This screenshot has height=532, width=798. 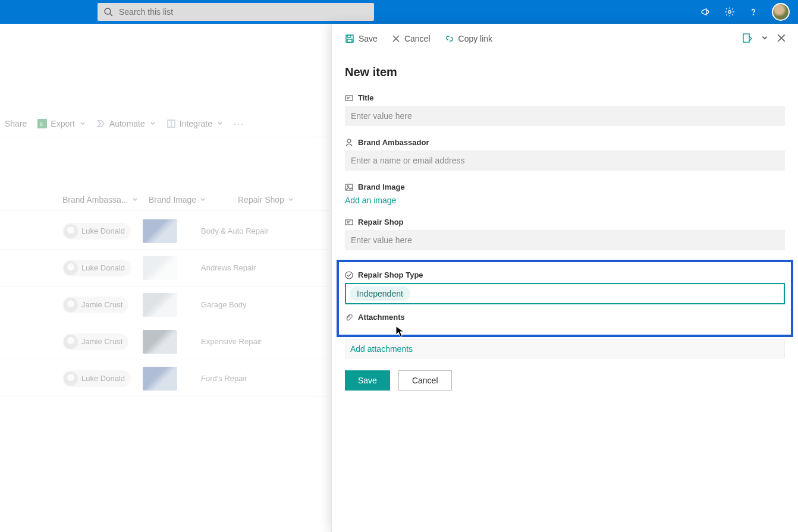 What do you see at coordinates (224, 304) in the screenshot?
I see `repair-shop-value: Garage Body` at bounding box center [224, 304].